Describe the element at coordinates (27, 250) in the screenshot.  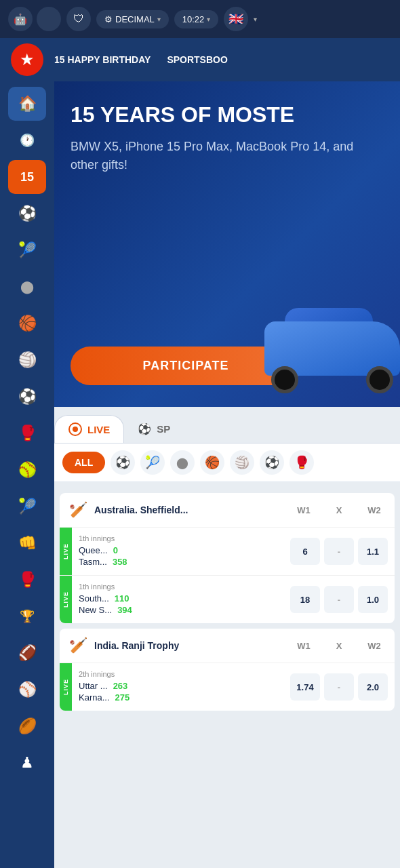
I see `sidebar-item-tennis: 🎾` at that location.